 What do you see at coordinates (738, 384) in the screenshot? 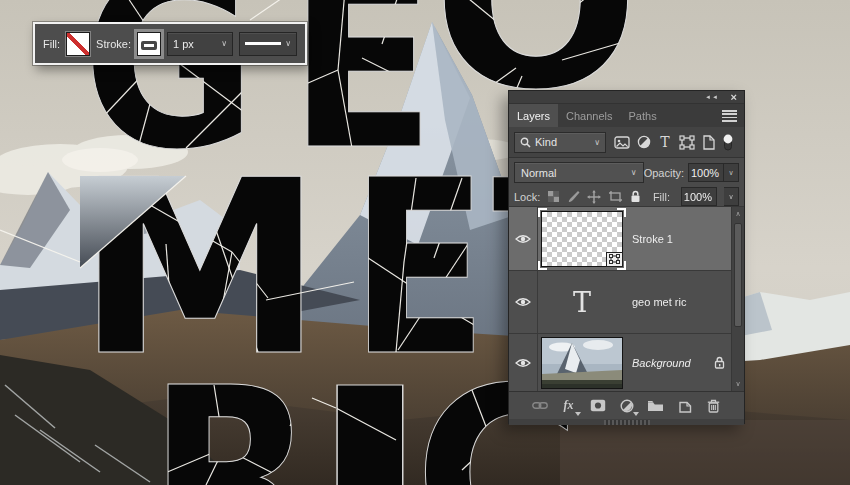
I see `scroll-down-icon: ∨` at bounding box center [738, 384].